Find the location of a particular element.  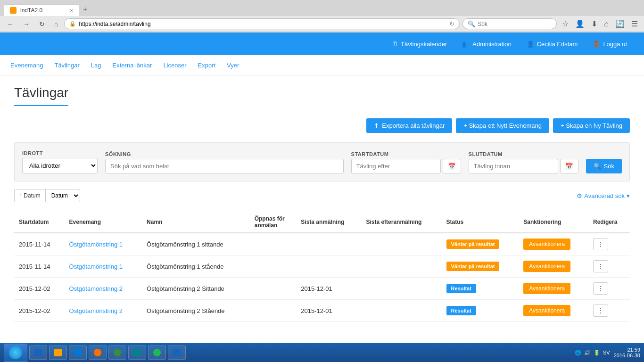

export-icon: ⬆ is located at coordinates (376, 125).